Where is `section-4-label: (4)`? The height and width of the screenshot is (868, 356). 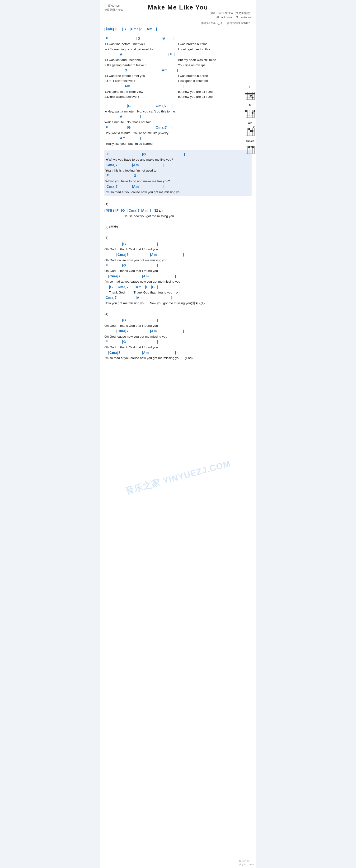
section-4-label: (4) is located at coordinates (178, 314).